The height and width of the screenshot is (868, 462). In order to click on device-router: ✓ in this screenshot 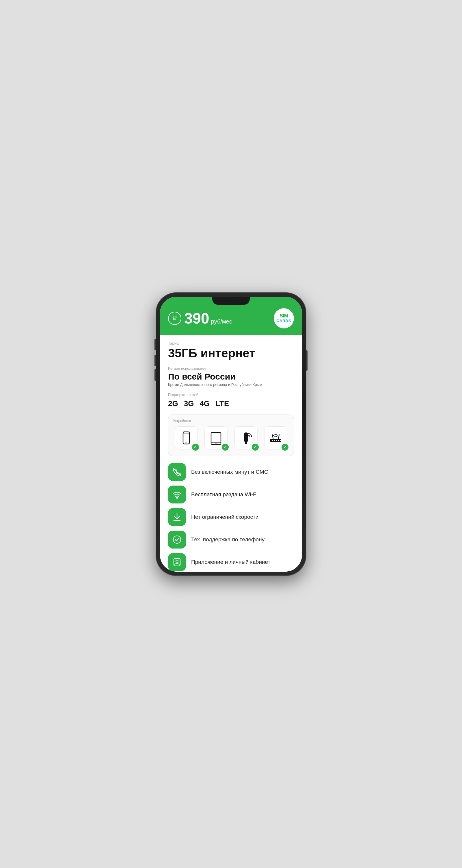, I will do `click(276, 439)`.